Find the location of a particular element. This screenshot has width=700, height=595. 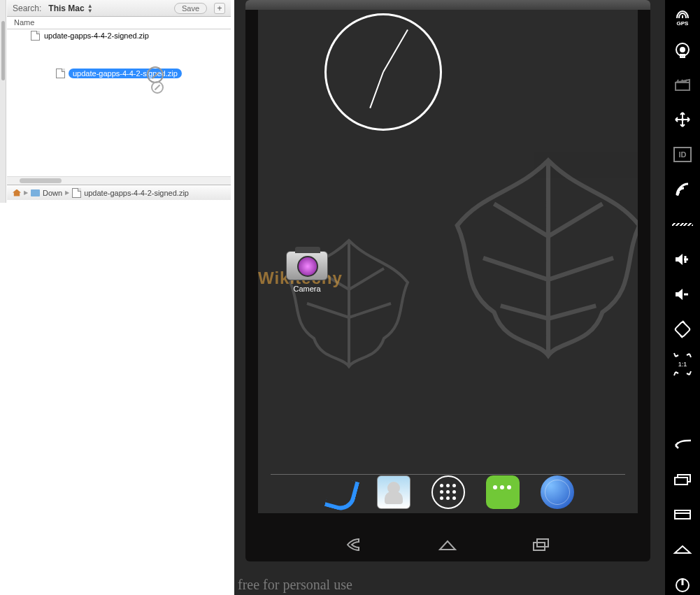

volume-down-button is located at coordinates (683, 294).